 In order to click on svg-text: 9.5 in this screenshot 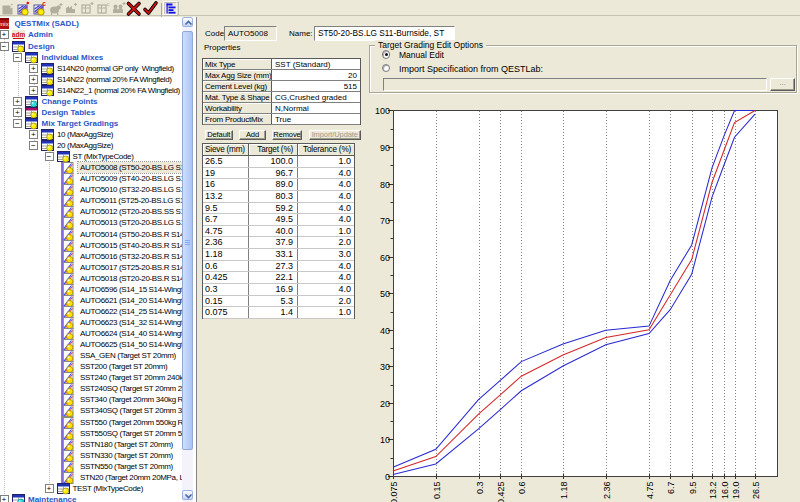, I will do `click(693, 488)`.